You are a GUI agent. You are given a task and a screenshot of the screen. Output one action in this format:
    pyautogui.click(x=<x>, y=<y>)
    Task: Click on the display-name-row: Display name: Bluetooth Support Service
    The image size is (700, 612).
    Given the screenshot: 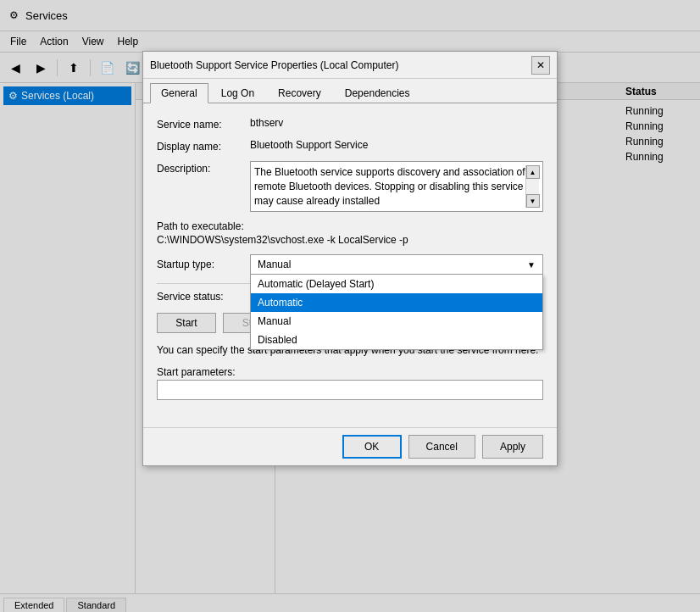 What is the action you would take?
    pyautogui.click(x=350, y=146)
    